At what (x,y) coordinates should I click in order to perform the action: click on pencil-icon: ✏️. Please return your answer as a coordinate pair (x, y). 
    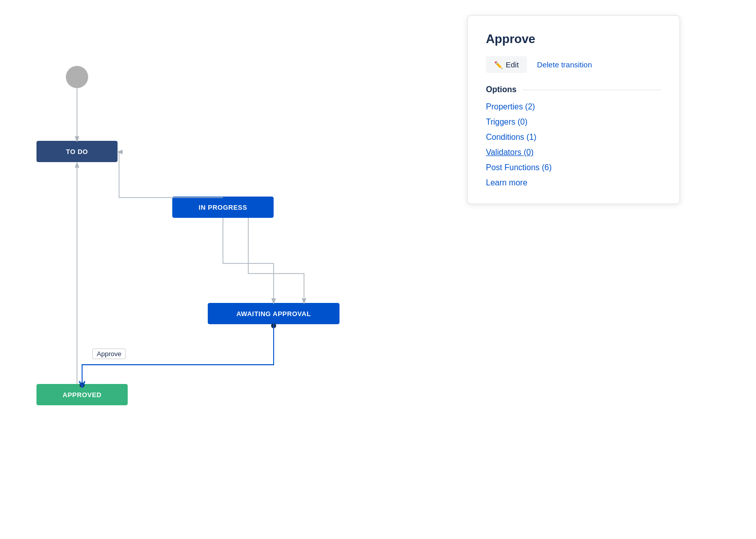
    Looking at the image, I should click on (499, 65).